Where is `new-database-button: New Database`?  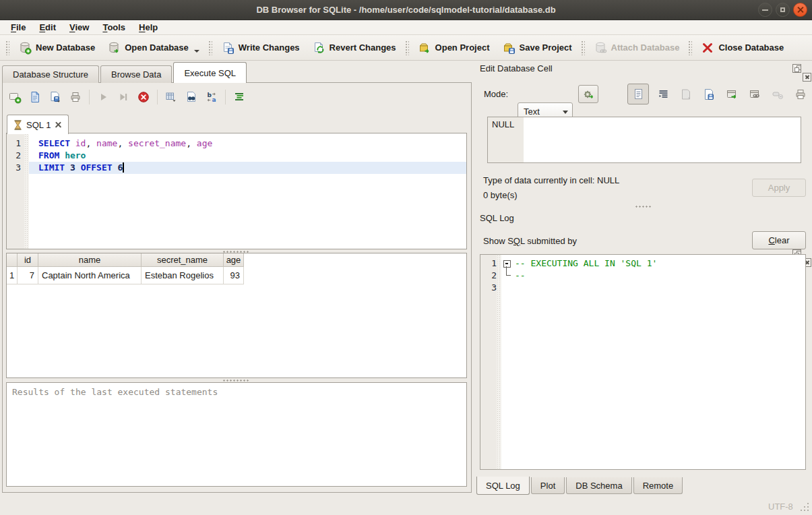
new-database-button: New Database is located at coordinates (57, 48).